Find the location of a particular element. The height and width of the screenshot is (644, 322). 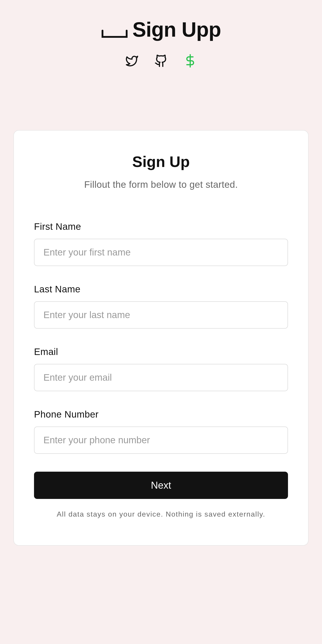

twitter-icon is located at coordinates (132, 61).